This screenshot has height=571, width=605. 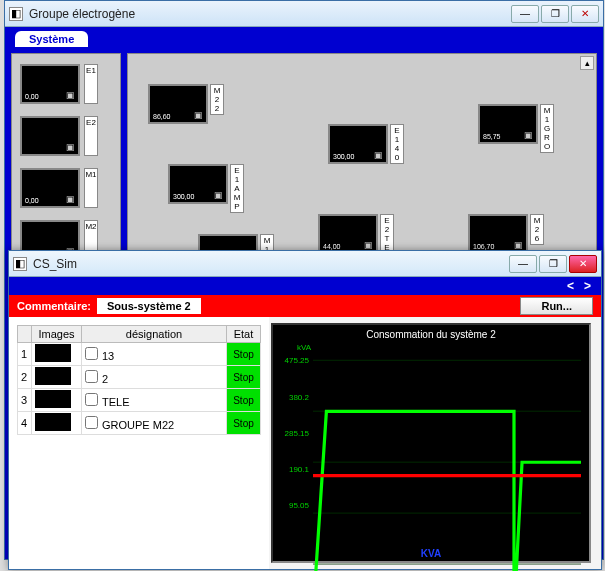 What do you see at coordinates (50, 136) in the screenshot?
I see `device-box: ▣` at bounding box center [50, 136].